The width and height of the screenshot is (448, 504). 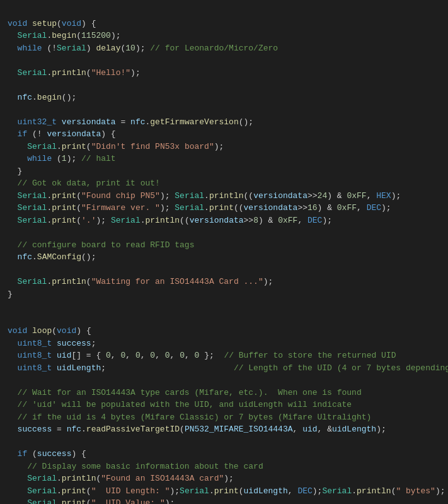 I want to click on line-31: // Wait for an ISO14443A type cards (Mif…, so click(x=185, y=392).